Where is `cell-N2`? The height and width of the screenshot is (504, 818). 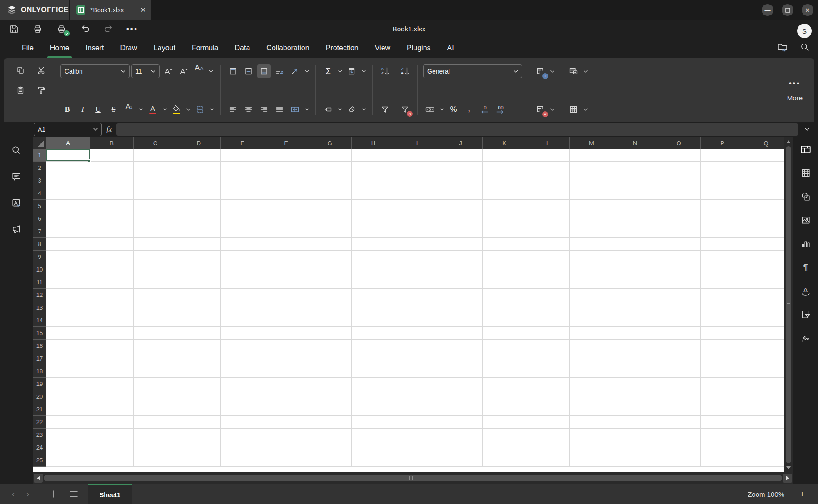
cell-N2 is located at coordinates (635, 168).